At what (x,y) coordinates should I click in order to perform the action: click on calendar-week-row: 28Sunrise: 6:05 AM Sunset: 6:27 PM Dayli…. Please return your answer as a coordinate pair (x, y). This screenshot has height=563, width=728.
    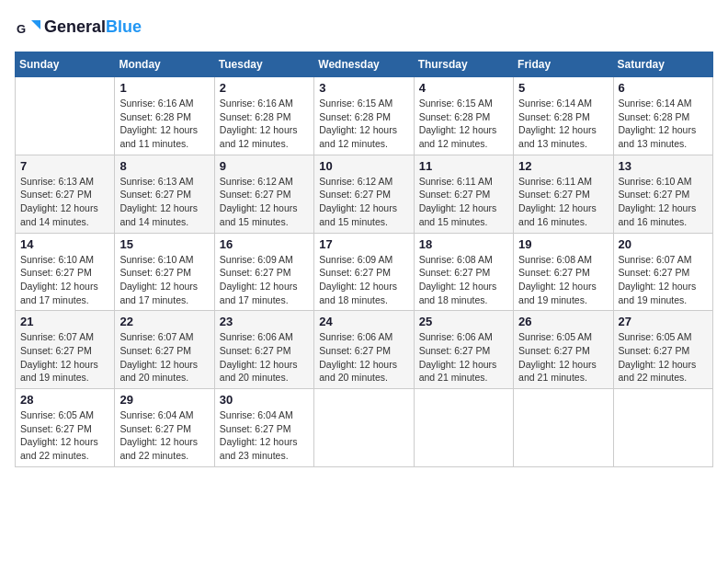
    Looking at the image, I should click on (364, 429).